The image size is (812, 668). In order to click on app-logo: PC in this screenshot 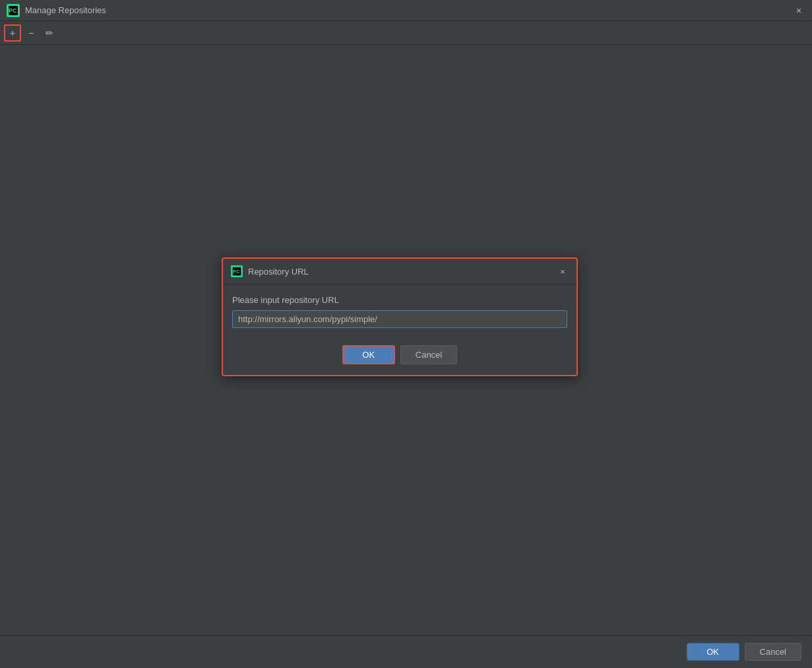, I will do `click(13, 11)`.